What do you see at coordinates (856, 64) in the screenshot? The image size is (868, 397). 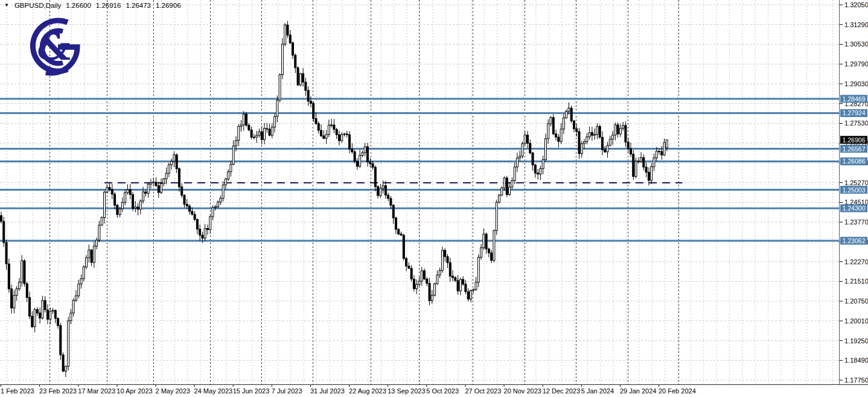 I see `y-axis-tick-label: 1.29790` at bounding box center [856, 64].